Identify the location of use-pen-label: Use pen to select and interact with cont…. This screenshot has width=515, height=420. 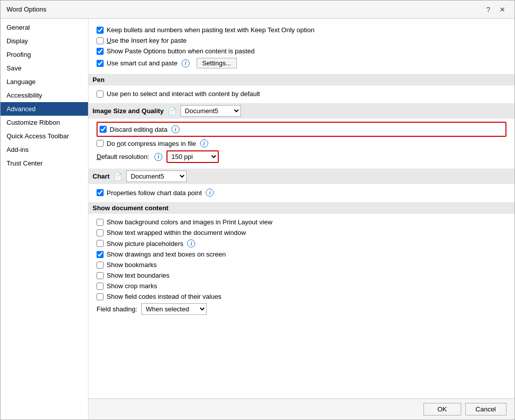
(183, 94).